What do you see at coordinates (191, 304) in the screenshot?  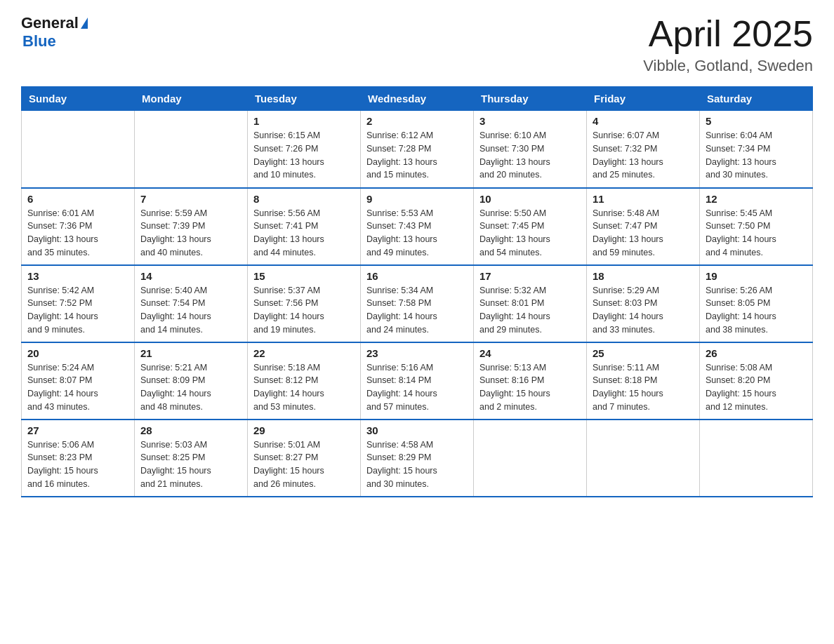 I see `table-row: 14Sunrise: 5:40 AM Sunset: 7:54 PM Dayli…` at bounding box center [191, 304].